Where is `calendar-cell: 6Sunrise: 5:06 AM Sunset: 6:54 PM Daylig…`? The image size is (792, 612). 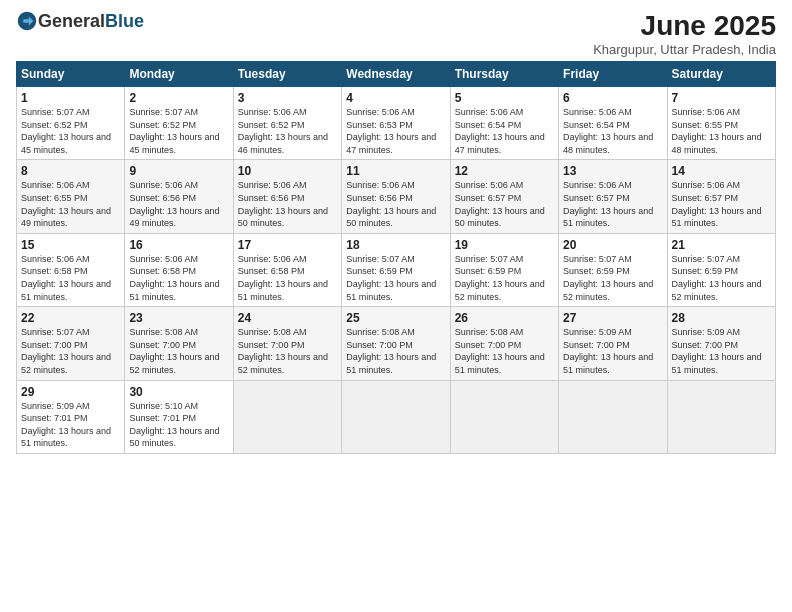 calendar-cell: 6Sunrise: 5:06 AM Sunset: 6:54 PM Daylig… is located at coordinates (613, 124).